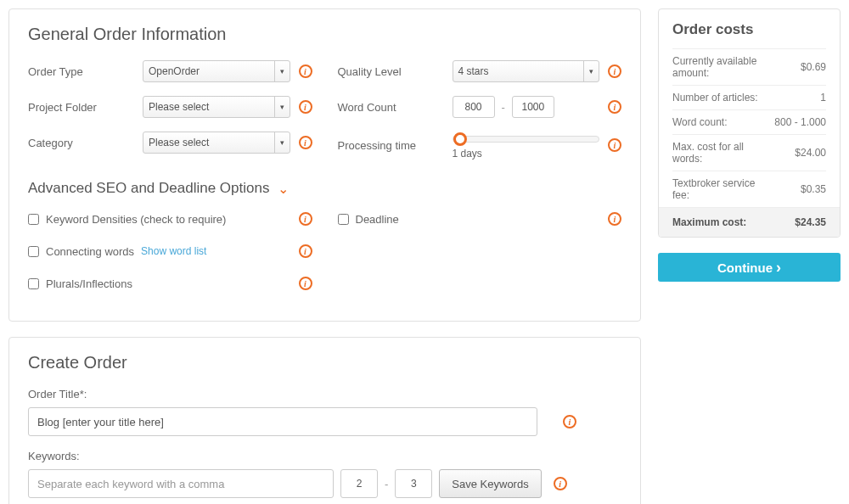 This screenshot has width=849, height=504. I want to click on keyword-min-input, so click(359, 484).